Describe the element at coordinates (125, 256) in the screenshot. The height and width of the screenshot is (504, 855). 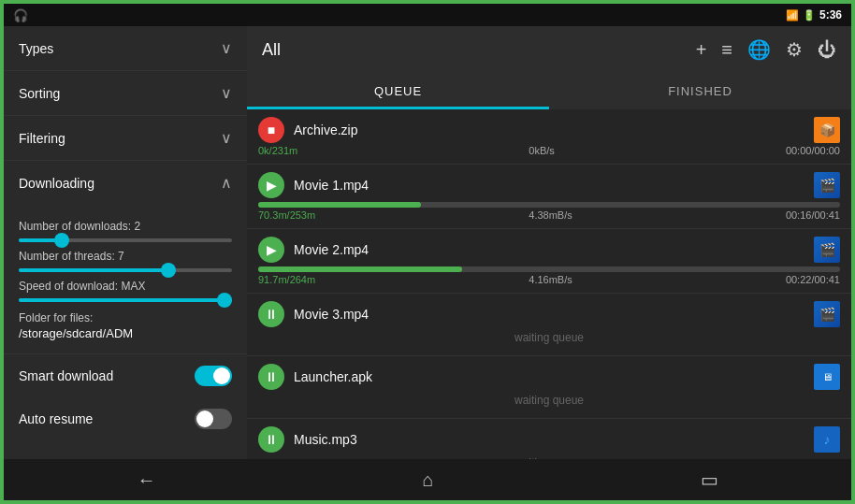
I see `num-threads-label: Number of threads: 7` at that location.